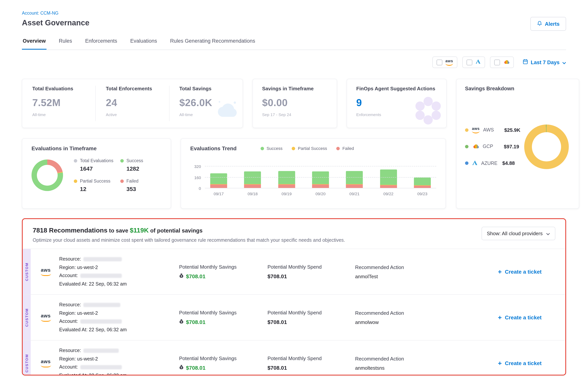 The image size is (588, 392). Describe the element at coordinates (132, 104) in the screenshot. I see `totals-card: Total Evaluations 7.52M All-time Total E…` at that location.